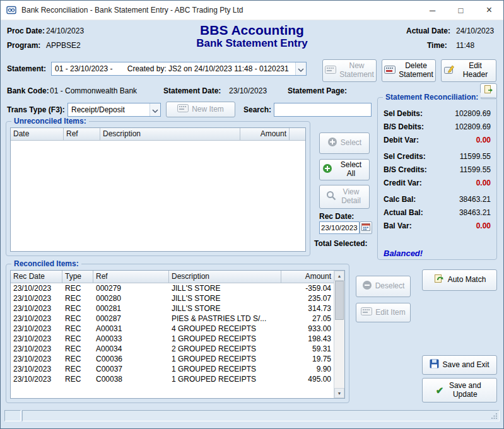 The image size is (504, 429). What do you see at coordinates (339, 334) in the screenshot?
I see `vertical-scrollbar: ▲ ▼` at bounding box center [339, 334].